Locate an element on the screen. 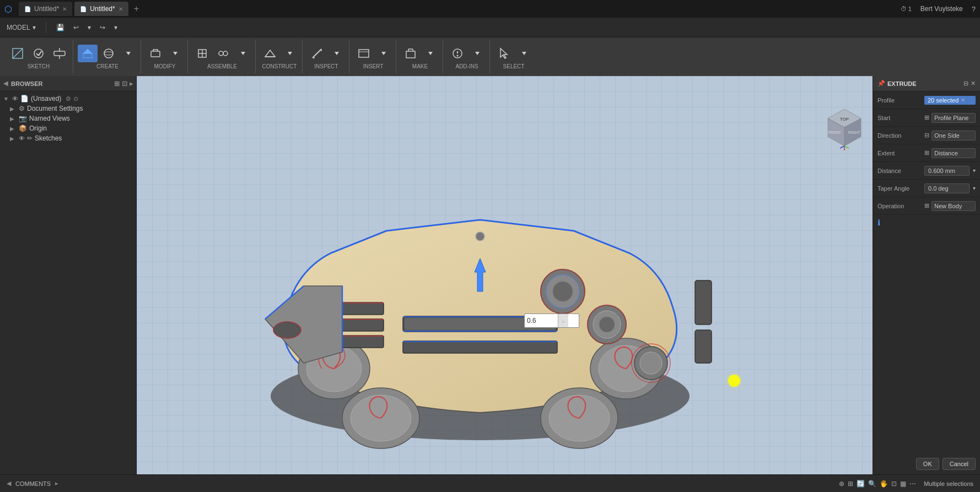  construct-plane-button is located at coordinates (270, 53).